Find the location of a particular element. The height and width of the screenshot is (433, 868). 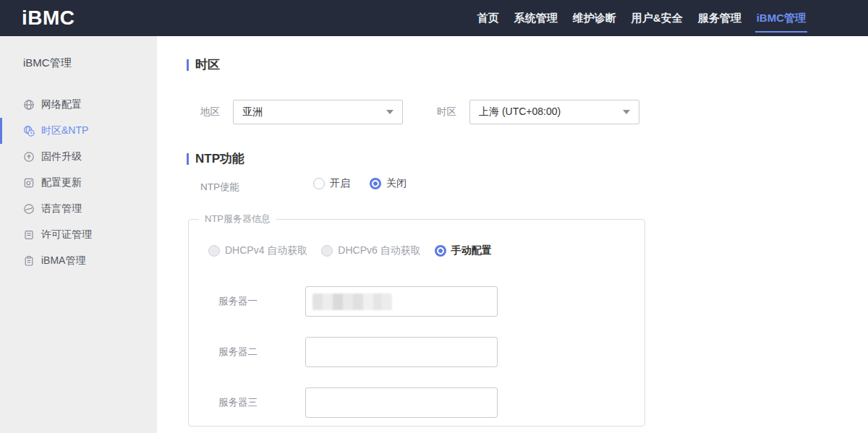

ntp-enable-on-radio: 开启 is located at coordinates (331, 184).